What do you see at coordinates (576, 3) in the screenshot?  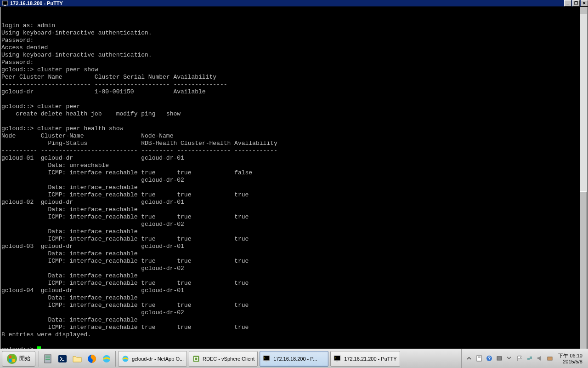 I see `window-controls: _ ❐ ✕` at bounding box center [576, 3].